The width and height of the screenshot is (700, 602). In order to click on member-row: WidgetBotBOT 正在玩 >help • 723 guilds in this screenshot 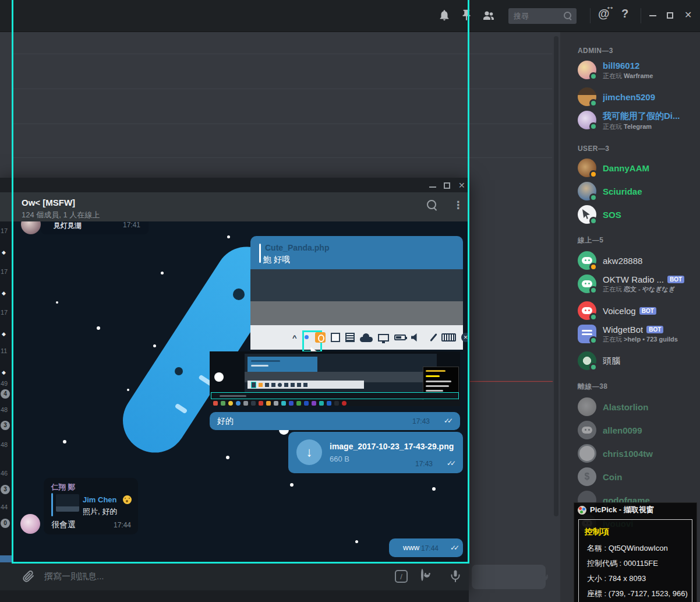, I will do `click(630, 336)`.